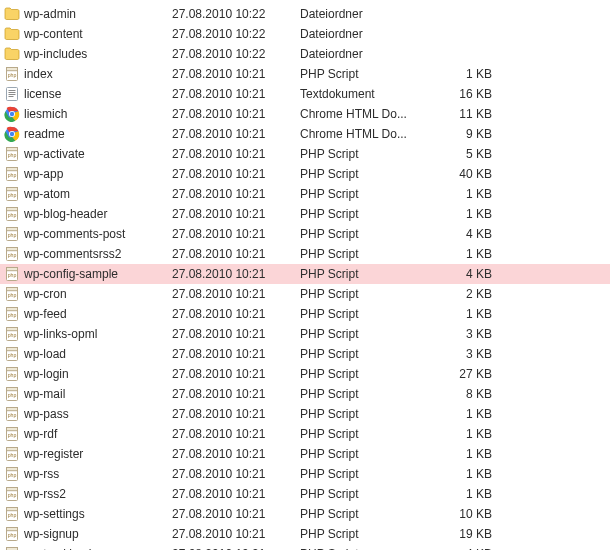 The width and height of the screenshot is (610, 550). Describe the element at coordinates (88, 454) in the screenshot. I see `file-name-cell: phpwp-register` at that location.